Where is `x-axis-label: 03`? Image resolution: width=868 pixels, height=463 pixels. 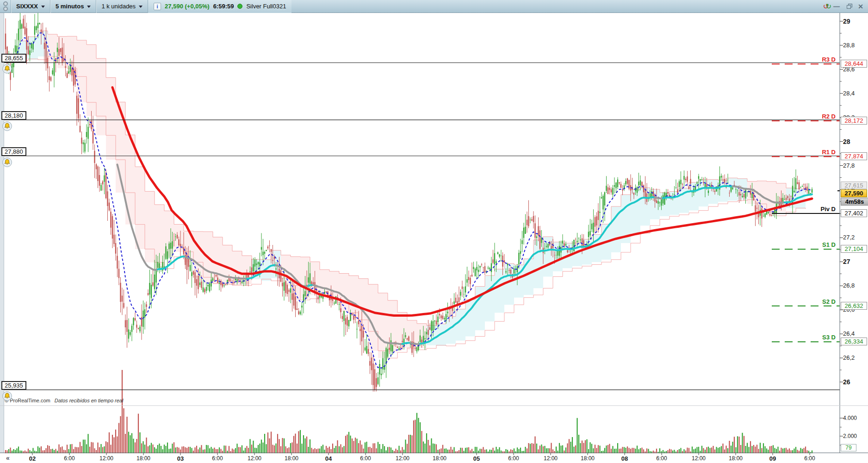
x-axis-label: 03 is located at coordinates (180, 458).